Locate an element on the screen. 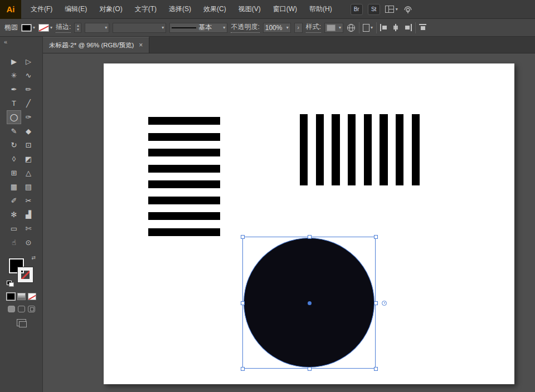 The width and height of the screenshot is (535, 392). ellipse-tool: ◯ is located at coordinates (14, 117).